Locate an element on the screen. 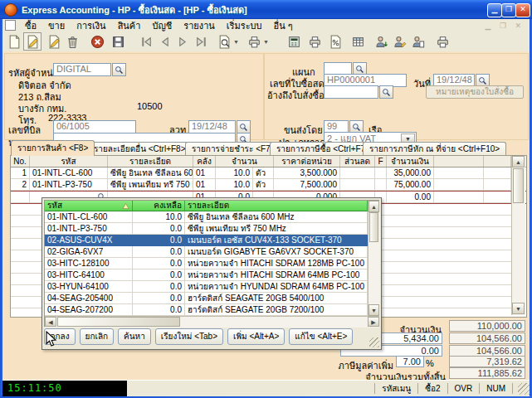 Image resolution: width=532 pixels, height=398 pixels. tax-invoice-button is located at coordinates (335, 41).